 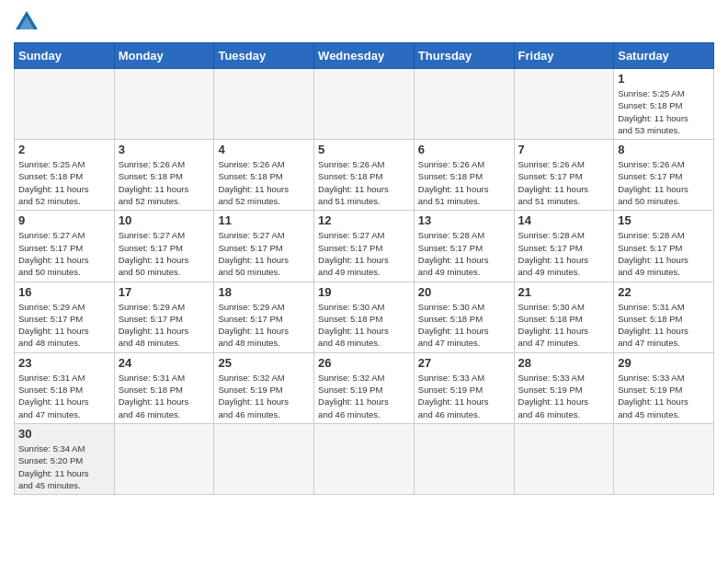 What do you see at coordinates (564, 388) in the screenshot?
I see `calendar-cell: 28Sunrise: 5:33 AM Sunset: 5:19 PM Dayli…` at bounding box center [564, 388].